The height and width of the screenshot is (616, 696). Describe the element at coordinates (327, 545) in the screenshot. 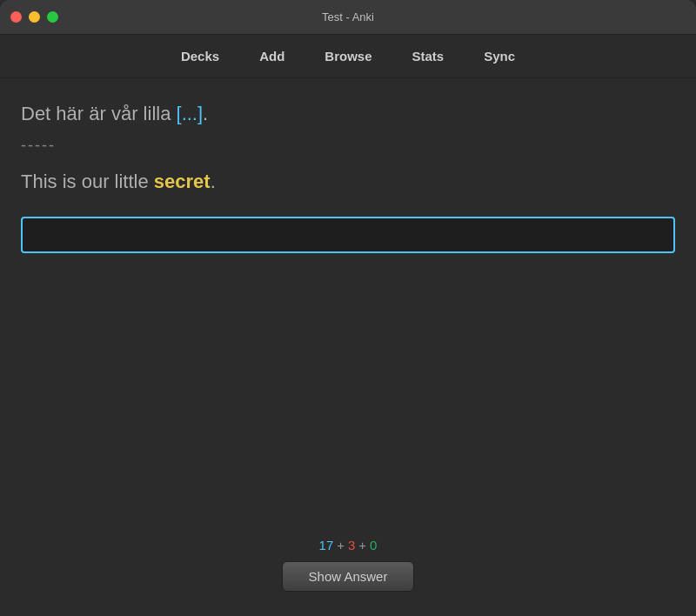

I see `count-blue: 17` at that location.